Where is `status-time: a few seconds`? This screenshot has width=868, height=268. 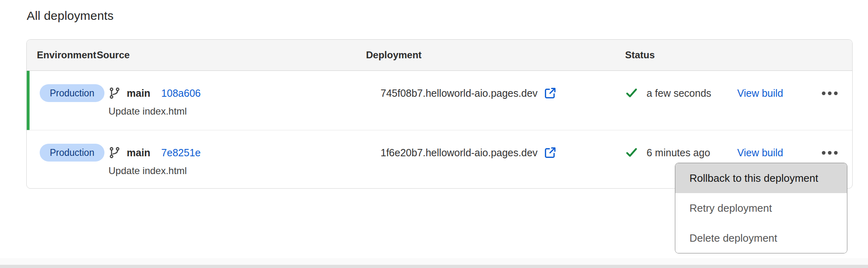
status-time: a few seconds is located at coordinates (679, 93).